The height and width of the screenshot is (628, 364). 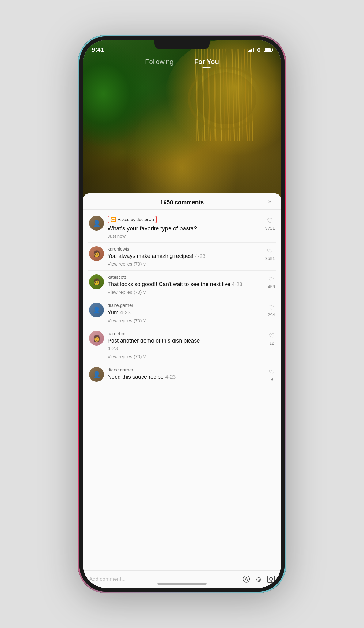 I want to click on battery-fill, so click(x=268, y=50).